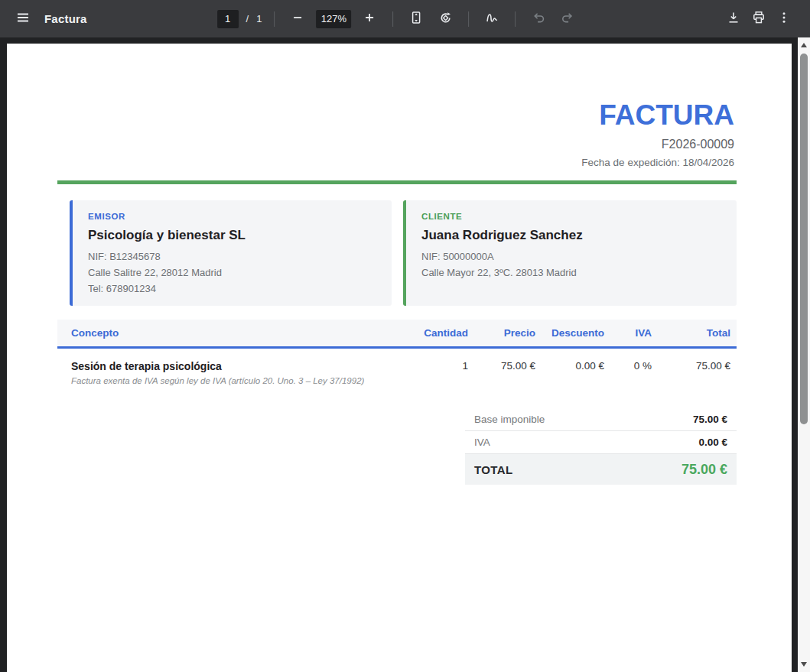  I want to click on cliente-card: CLIENTE Juana Rodriguez Sanchez NIF: 500…, so click(570, 253).